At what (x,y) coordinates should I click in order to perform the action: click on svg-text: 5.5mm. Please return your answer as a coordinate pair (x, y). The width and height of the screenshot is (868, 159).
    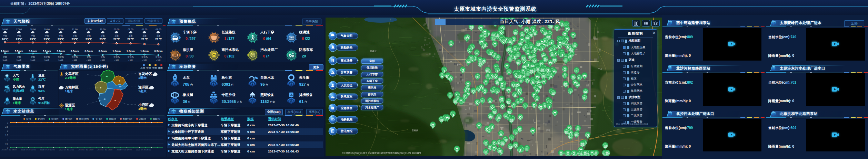
    Looking at the image, I should click on (19, 51).